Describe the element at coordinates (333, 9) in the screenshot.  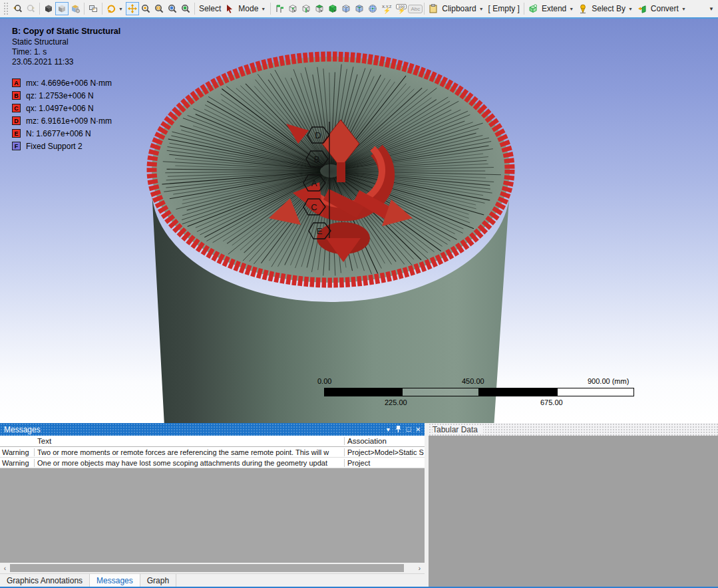
I see `select-body-icon` at that location.